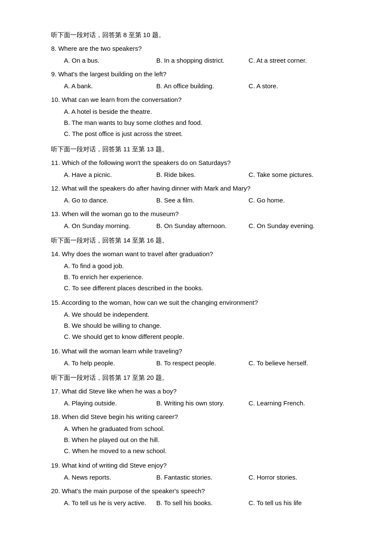 This screenshot has height=555, width=392. Describe the element at coordinates (110, 200) in the screenshot. I see `option-12a: A. Go to dance.` at that location.